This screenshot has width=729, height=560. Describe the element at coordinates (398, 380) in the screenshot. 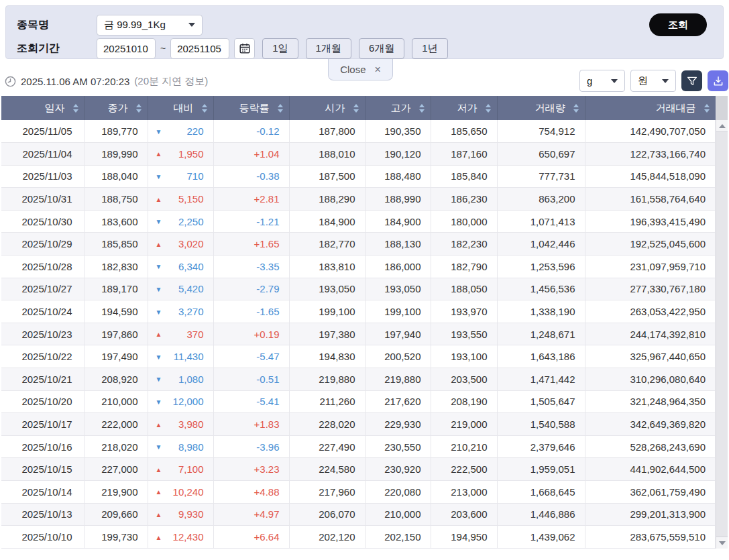

I see `cell-high: 219,880` at that location.